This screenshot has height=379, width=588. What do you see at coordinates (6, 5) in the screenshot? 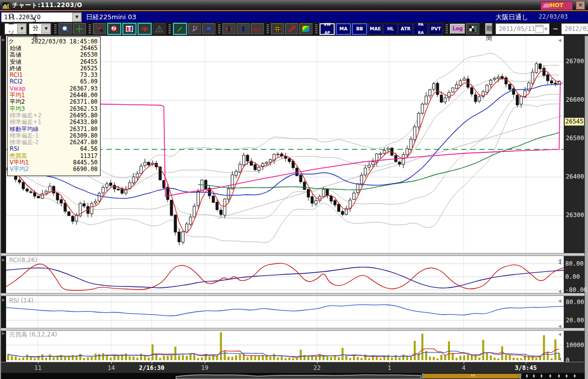
I see `app-icon` at bounding box center [6, 5].